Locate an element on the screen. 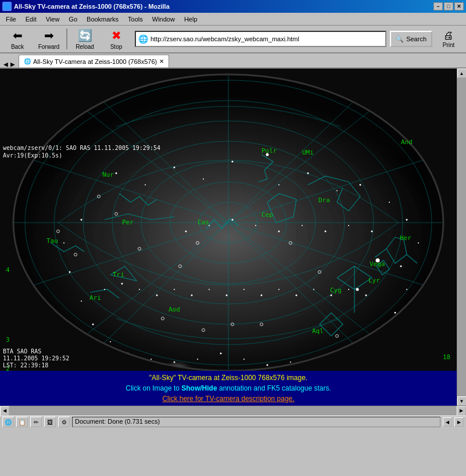 The image size is (466, 476). scroll-left-button: ◀ is located at coordinates (5, 411).